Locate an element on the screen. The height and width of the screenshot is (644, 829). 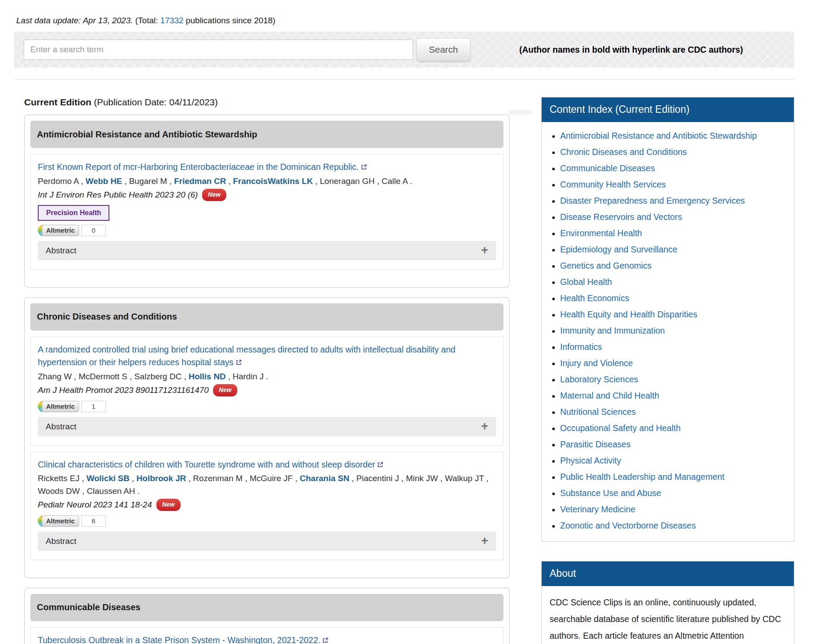
content-index-item: Laboratory Sciences is located at coordinates (677, 379).